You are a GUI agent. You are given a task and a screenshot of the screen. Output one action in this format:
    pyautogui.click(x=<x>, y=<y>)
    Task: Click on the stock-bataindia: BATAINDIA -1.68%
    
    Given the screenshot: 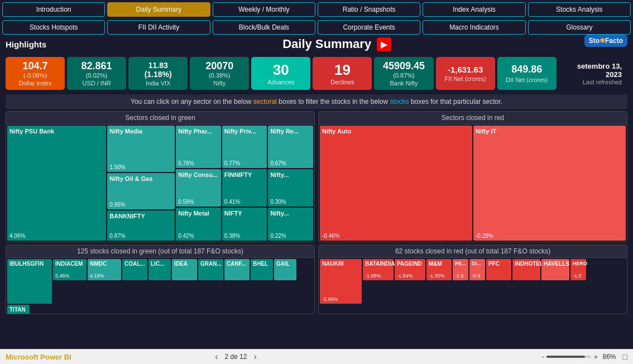 What is the action you would take?
    pyautogui.click(x=378, y=270)
    